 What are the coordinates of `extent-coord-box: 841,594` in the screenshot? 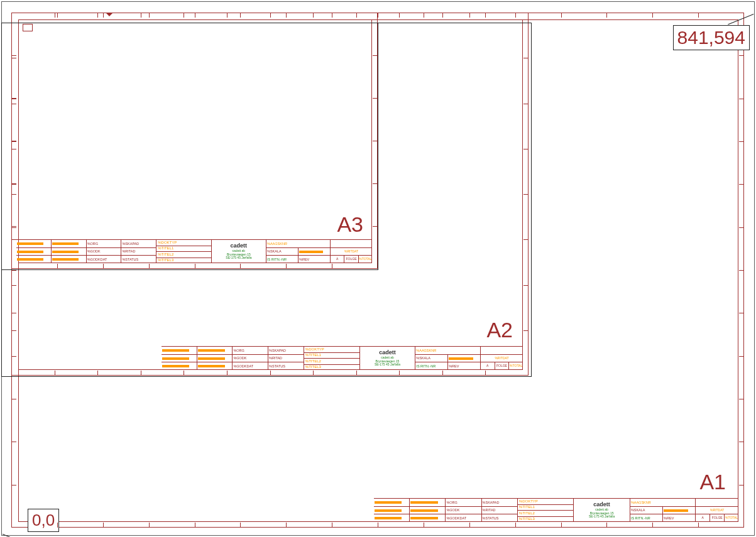 It's located at (711, 38).